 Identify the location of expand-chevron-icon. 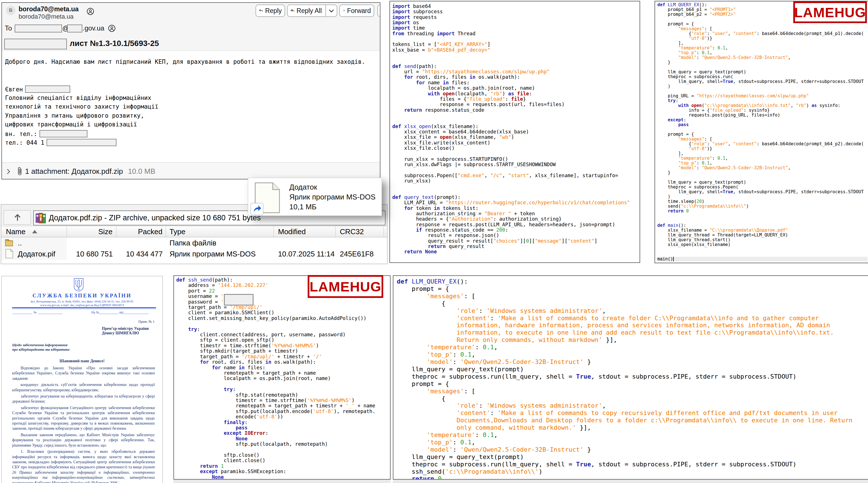
(9, 172).